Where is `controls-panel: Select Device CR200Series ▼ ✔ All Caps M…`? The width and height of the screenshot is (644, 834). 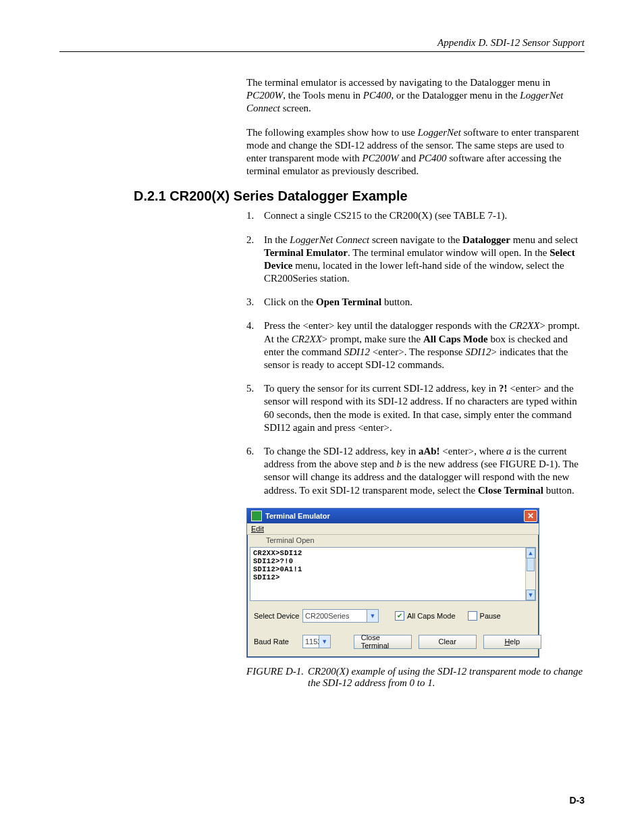 controls-panel: Select Device CR200Series ▼ ✔ All Caps M… is located at coordinates (393, 629).